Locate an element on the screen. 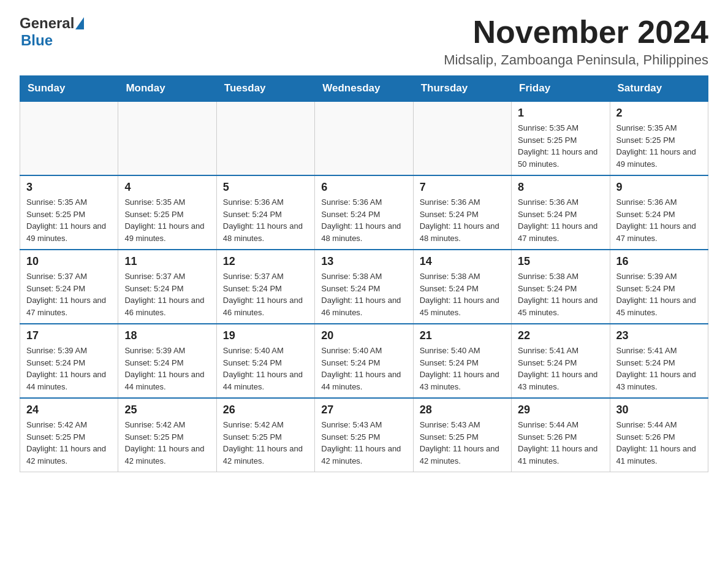 This screenshot has width=728, height=563. calendar-week-row: 3Sunrise: 5:35 AM Sunset: 5:25 PM Daylig… is located at coordinates (364, 212).